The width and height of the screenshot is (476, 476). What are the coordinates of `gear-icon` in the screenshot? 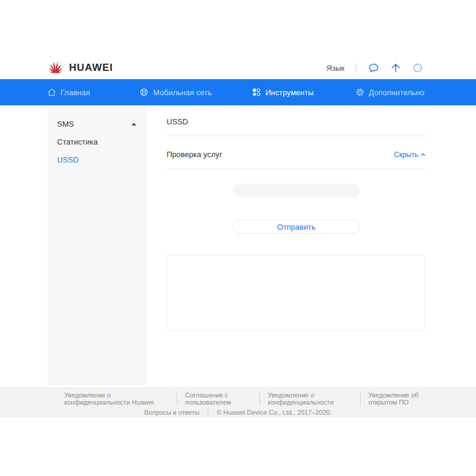 It's located at (360, 92).